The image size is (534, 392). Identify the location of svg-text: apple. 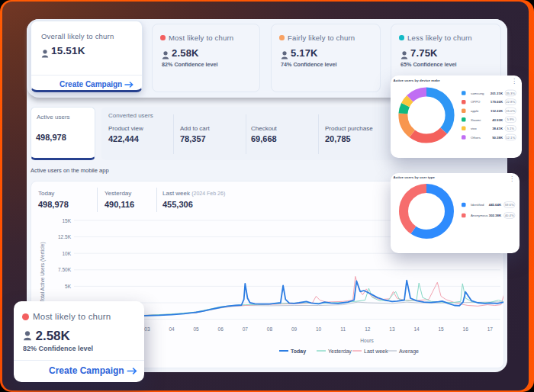
(474, 111).